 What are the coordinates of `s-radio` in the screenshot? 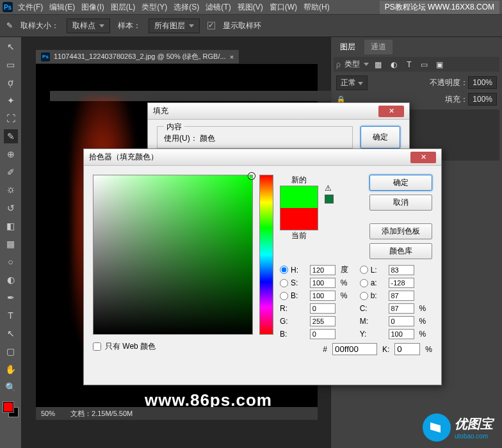 It's located at (284, 283).